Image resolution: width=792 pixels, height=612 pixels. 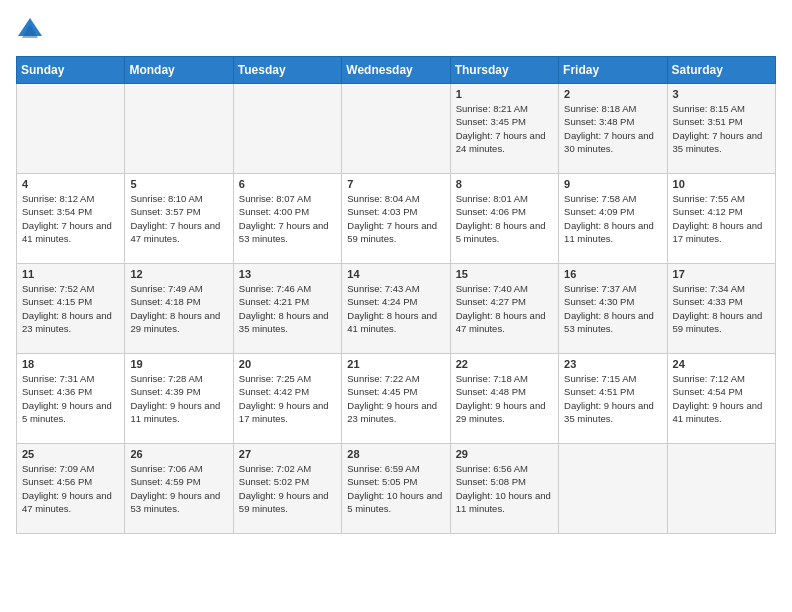 What do you see at coordinates (396, 399) in the screenshot?
I see `calendar-cell: 21Sunrise: 7:22 AM Sunset: 4:45 PM Dayli…` at bounding box center [396, 399].